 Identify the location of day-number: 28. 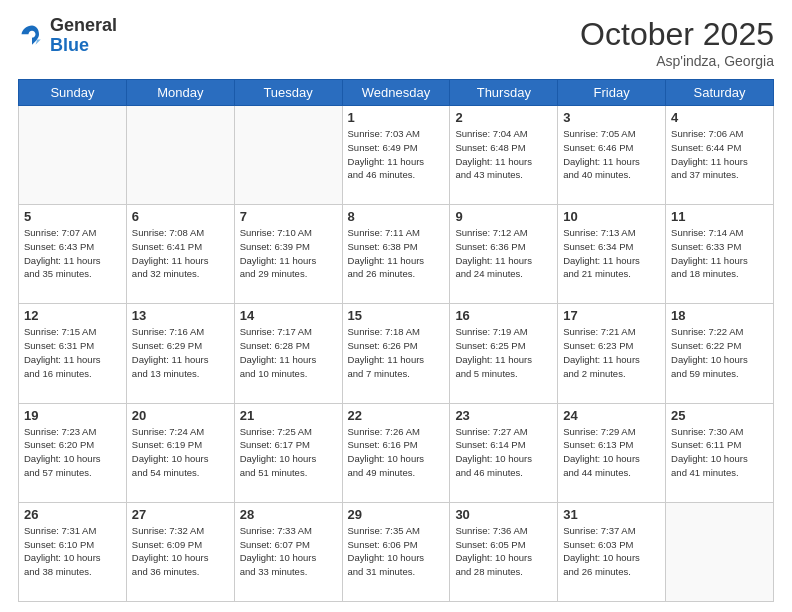
(288, 514).